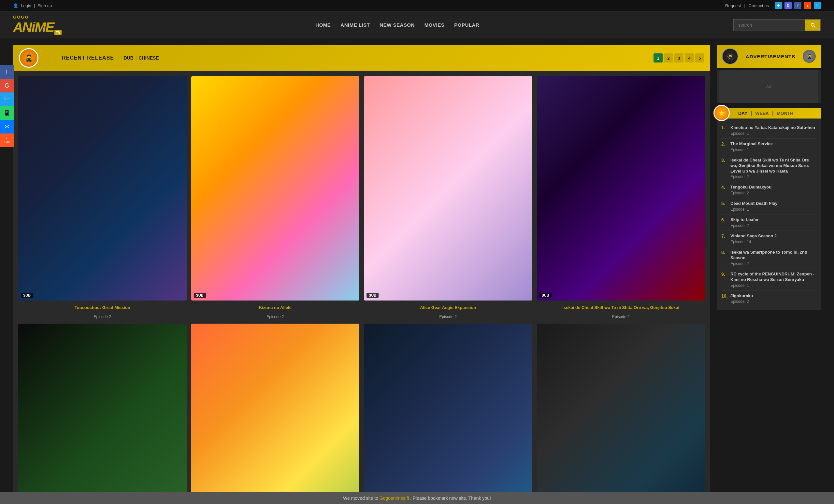 The width and height of the screenshot is (834, 504). I want to click on popular-rank: 8., so click(724, 252).